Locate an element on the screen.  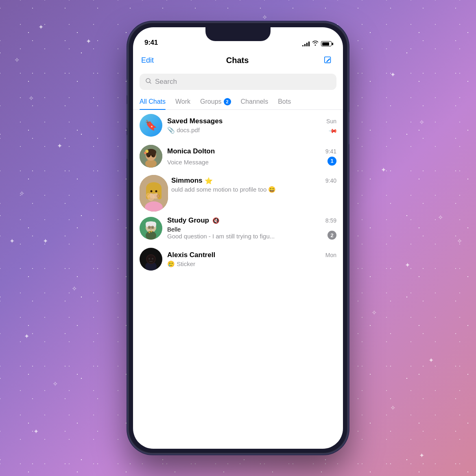
chat-content: Alexis Cantrell Mon 🥲 Sticker is located at coordinates (252, 260).